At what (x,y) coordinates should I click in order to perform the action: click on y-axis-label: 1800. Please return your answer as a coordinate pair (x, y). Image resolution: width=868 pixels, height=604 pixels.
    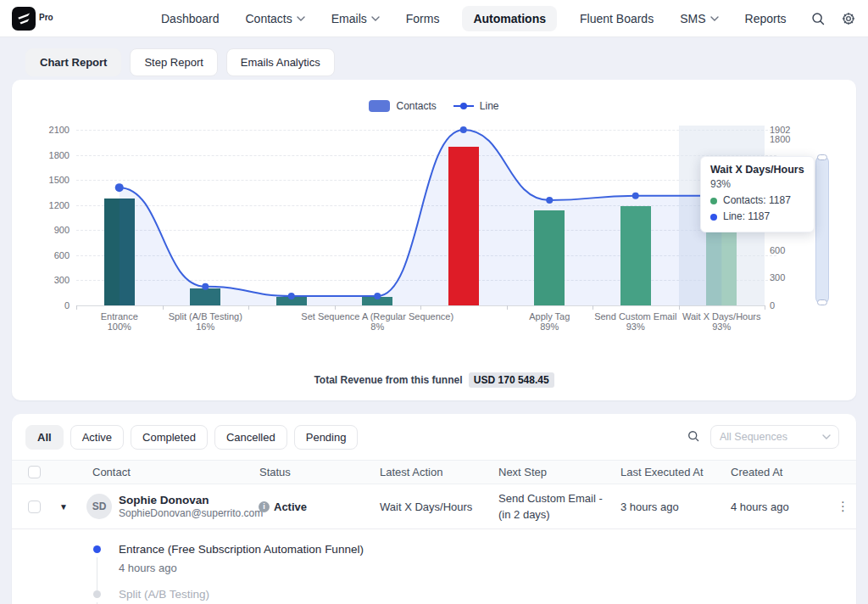
    Looking at the image, I should click on (51, 155).